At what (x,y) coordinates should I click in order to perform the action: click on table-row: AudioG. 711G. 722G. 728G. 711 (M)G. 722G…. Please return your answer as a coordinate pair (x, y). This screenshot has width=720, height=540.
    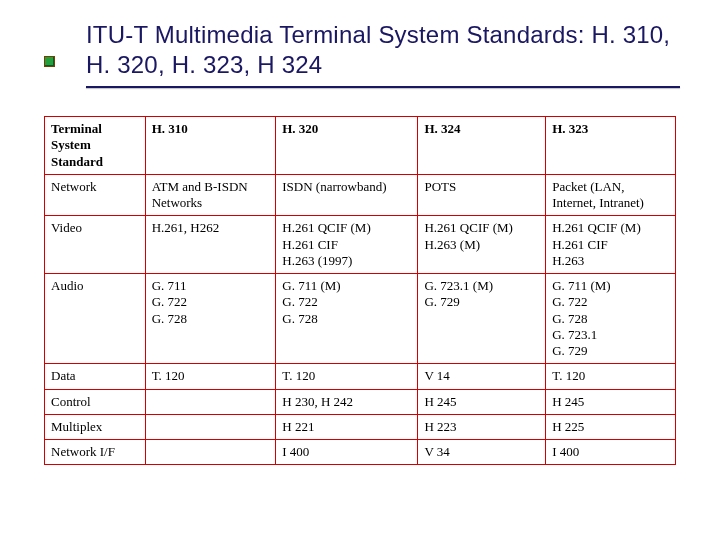
    Looking at the image, I should click on (360, 319).